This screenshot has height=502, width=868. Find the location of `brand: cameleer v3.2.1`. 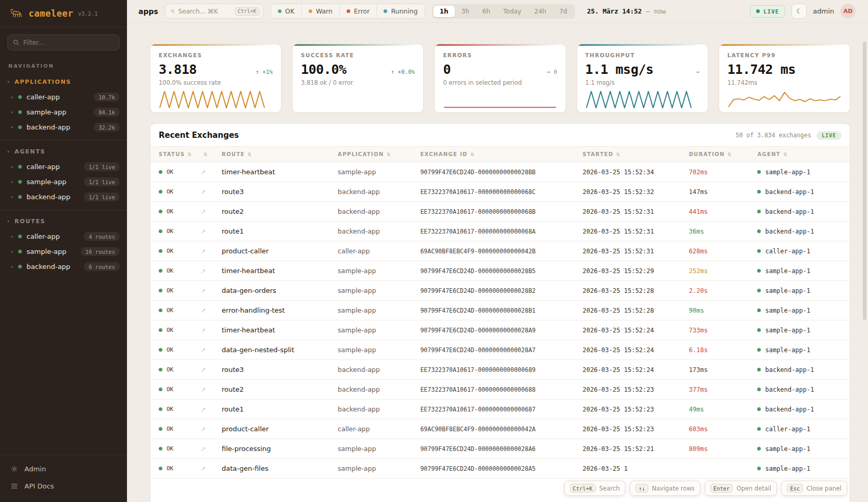

brand: cameleer v3.2.1 is located at coordinates (63, 14).